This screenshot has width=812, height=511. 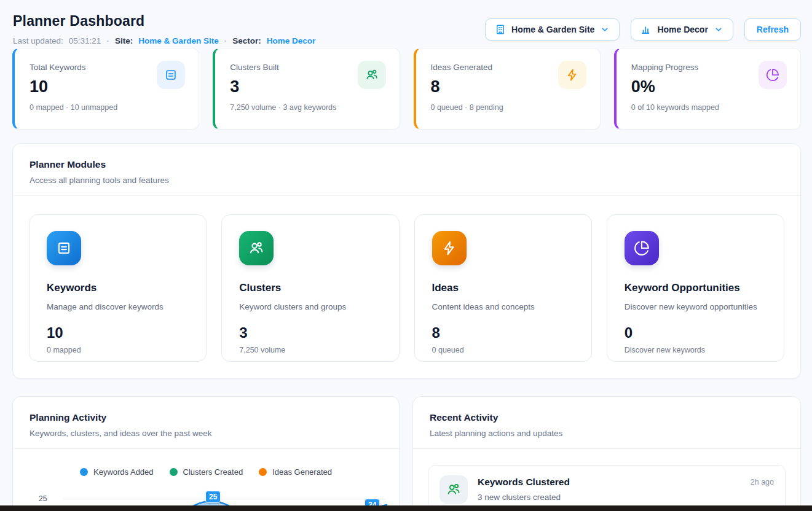 What do you see at coordinates (696, 288) in the screenshot?
I see `module-title: Keyword Opportunities` at bounding box center [696, 288].